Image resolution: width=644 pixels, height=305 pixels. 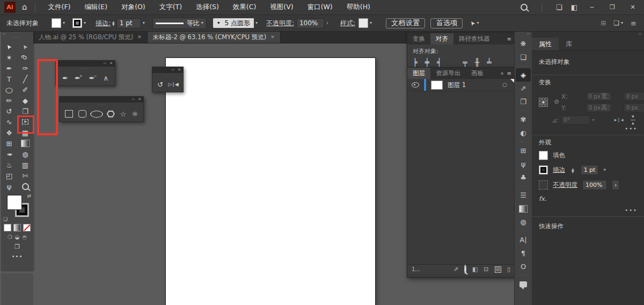 What do you see at coordinates (25, 100) in the screenshot?
I see `eraser-tool: ◆` at bounding box center [25, 100].